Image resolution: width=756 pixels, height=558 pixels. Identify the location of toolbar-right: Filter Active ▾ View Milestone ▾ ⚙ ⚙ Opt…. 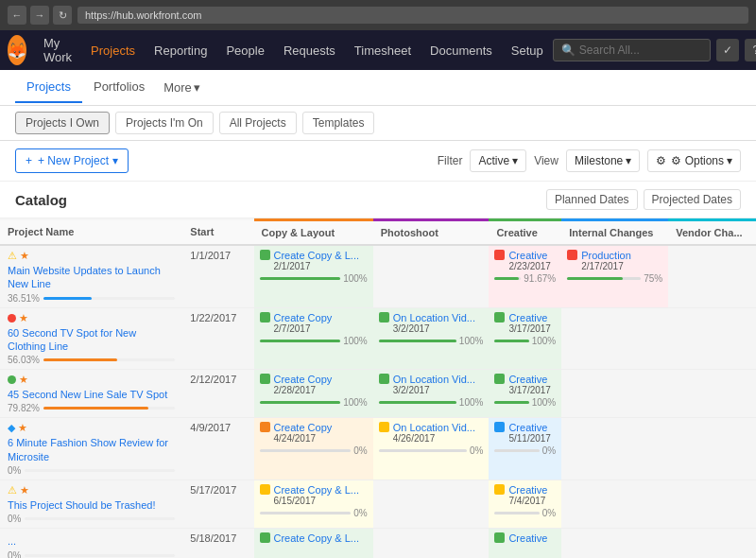
(590, 161).